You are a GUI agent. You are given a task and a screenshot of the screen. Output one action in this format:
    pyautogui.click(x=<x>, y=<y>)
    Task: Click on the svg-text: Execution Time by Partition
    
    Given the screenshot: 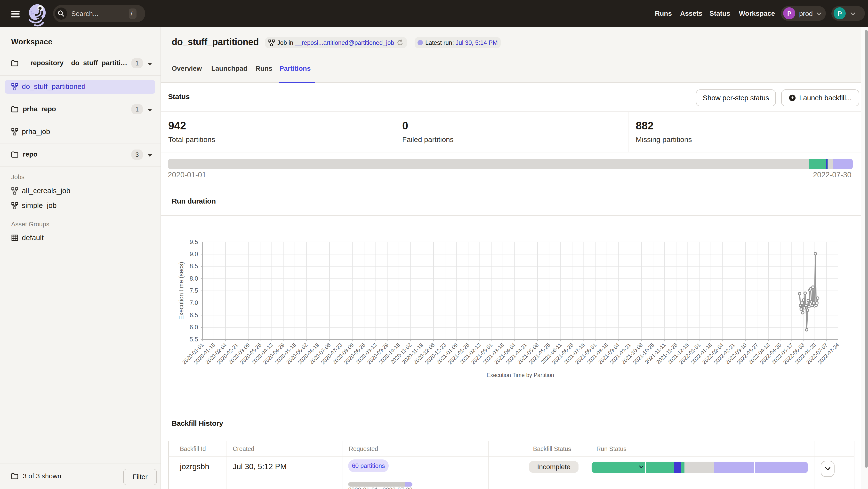 What is the action you would take?
    pyautogui.click(x=520, y=375)
    